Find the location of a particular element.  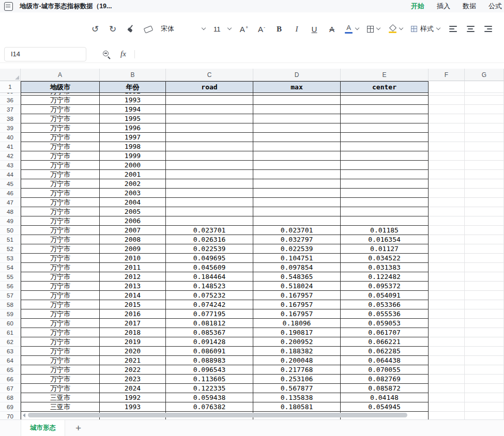

cell-center: 0.122482 is located at coordinates (385, 277).